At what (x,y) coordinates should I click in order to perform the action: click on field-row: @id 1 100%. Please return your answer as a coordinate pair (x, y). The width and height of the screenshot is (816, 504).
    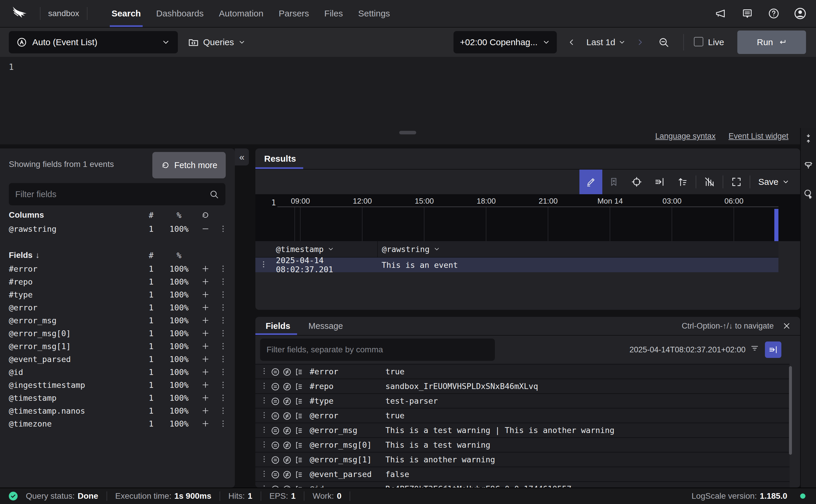
    Looking at the image, I should click on (117, 372).